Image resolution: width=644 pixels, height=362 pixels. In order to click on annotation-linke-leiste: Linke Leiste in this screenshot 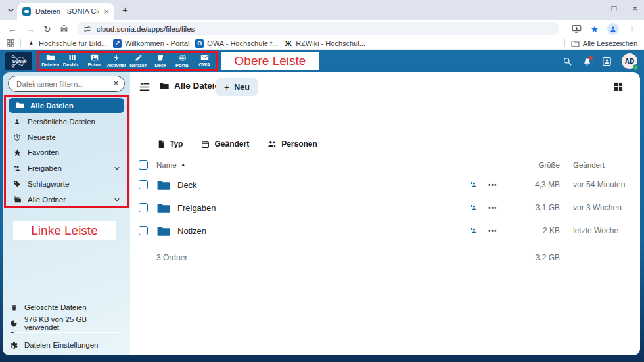, I will do `click(64, 231)`.